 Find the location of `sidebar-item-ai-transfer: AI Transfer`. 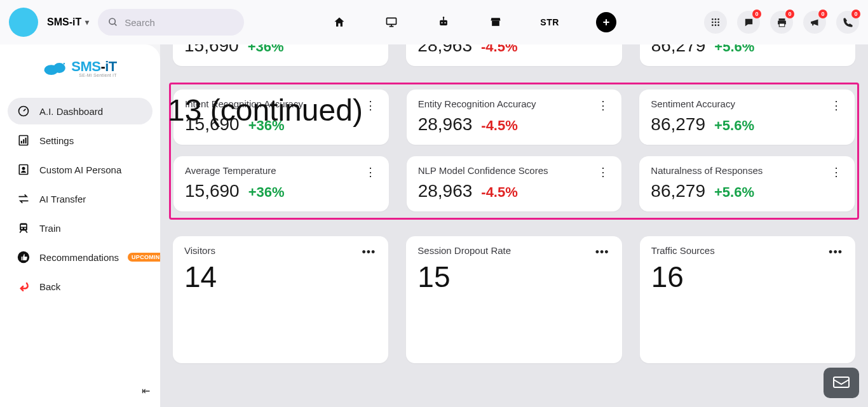

sidebar-item-ai-transfer: AI Transfer is located at coordinates (80, 199).